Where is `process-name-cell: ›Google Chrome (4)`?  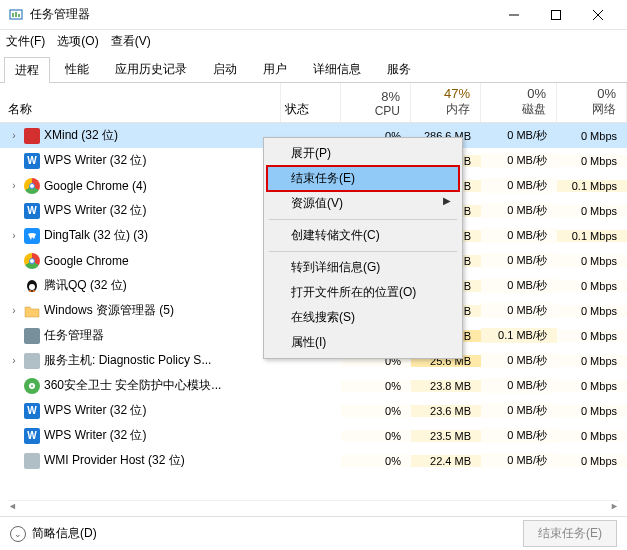
process-name-cell: ›Google Chrome (4) is located at coordinates (140, 186).